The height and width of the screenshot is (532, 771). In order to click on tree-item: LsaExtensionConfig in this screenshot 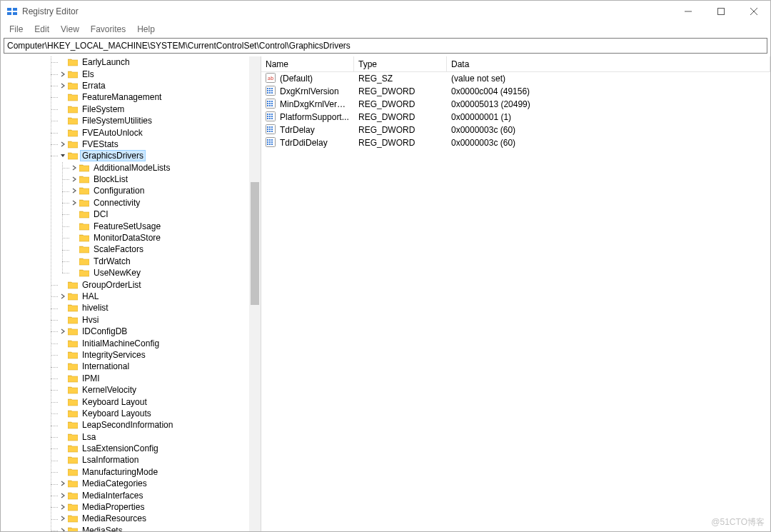, I will do `click(131, 448)`.